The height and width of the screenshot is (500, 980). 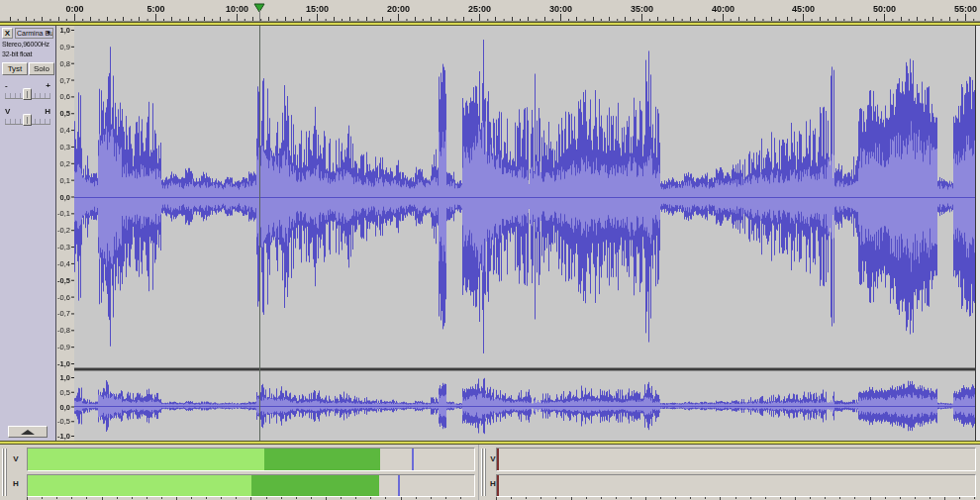 What do you see at coordinates (8, 34) in the screenshot?
I see `track-close-button: X` at bounding box center [8, 34].